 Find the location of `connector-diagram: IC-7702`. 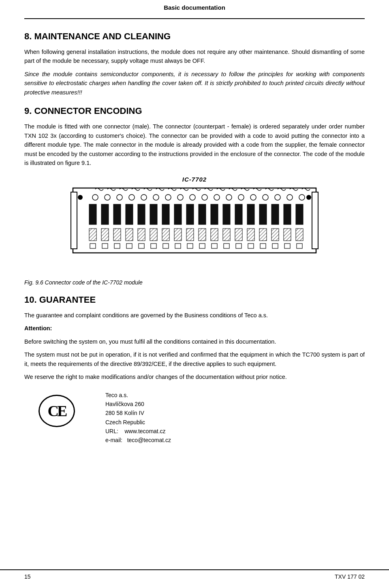

connector-diagram: IC-7702 is located at coordinates (194, 225).